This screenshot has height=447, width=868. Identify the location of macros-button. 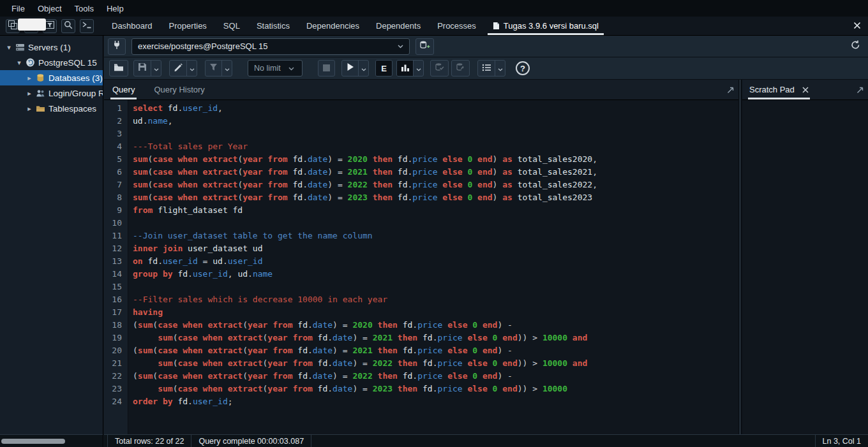
(486, 68).